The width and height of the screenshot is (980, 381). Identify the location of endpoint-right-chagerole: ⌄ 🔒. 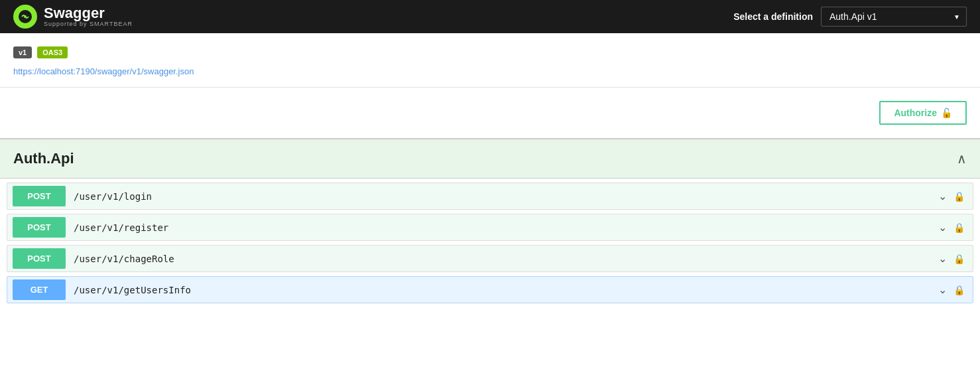
(955, 259).